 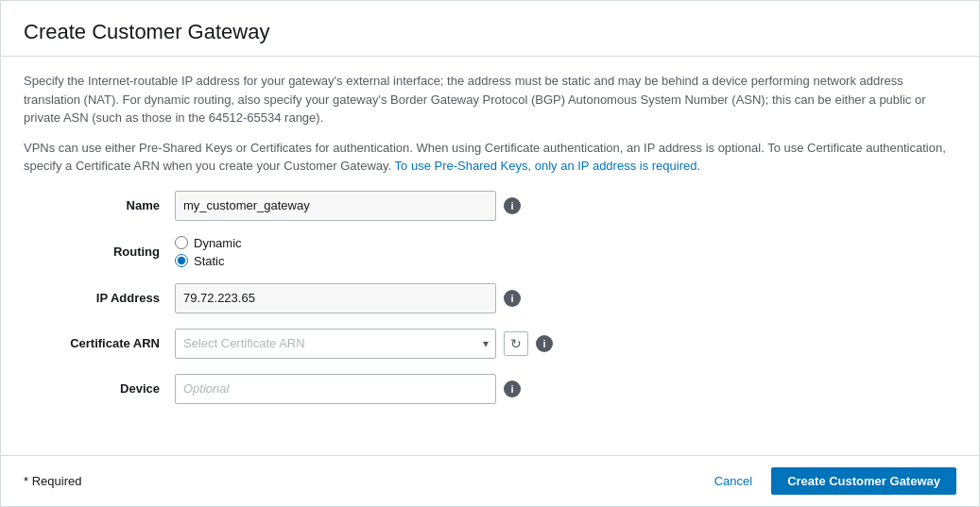 I want to click on device-control-wrapper: i, so click(x=348, y=389).